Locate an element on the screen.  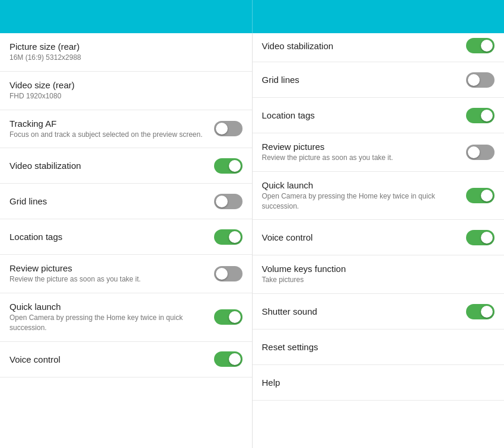
setting-item-picture-size: Picture size (rear) 16M (16:9) 5312x2988 is located at coordinates (126, 52).